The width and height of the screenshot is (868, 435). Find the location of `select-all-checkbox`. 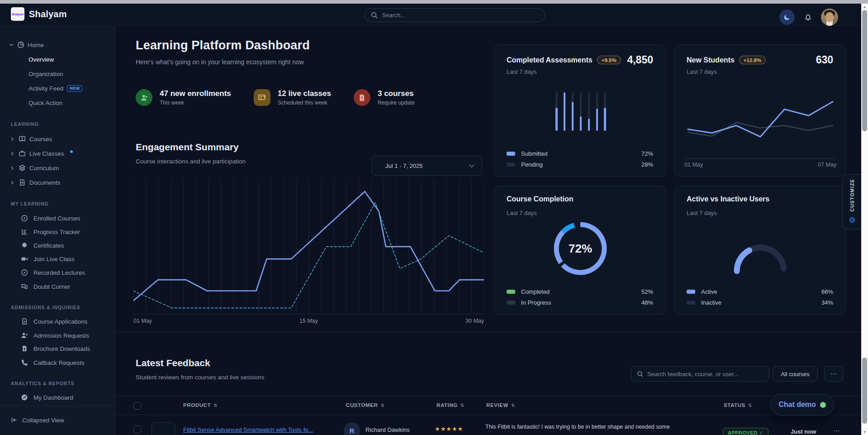

select-all-checkbox is located at coordinates (138, 406).